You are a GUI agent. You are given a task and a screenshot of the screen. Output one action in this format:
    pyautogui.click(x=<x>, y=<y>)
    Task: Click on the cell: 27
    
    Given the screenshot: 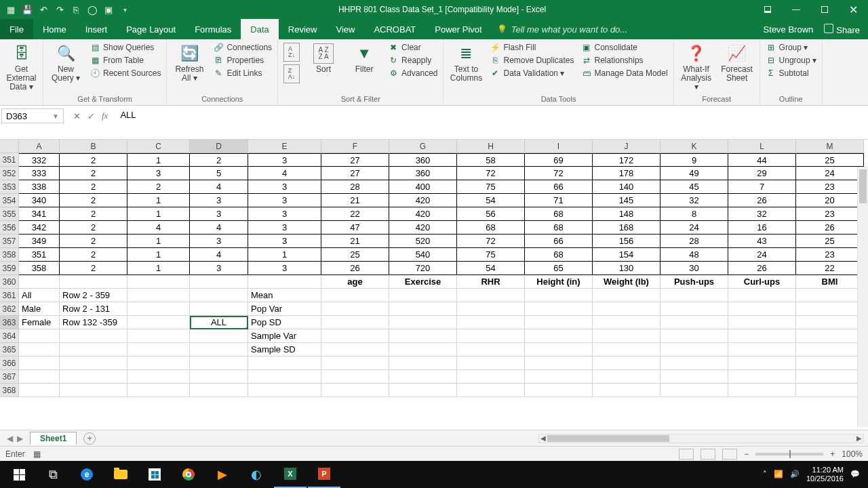 What is the action you would take?
    pyautogui.click(x=355, y=160)
    